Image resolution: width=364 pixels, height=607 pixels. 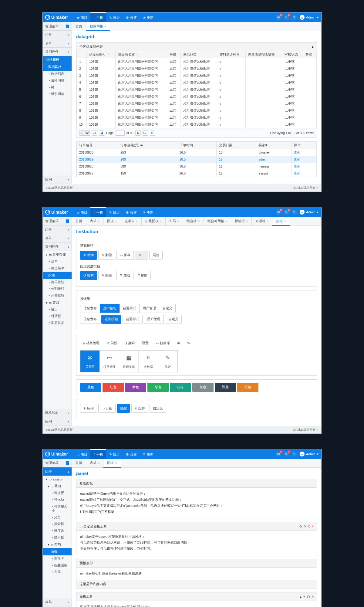 What do you see at coordinates (178, 343) in the screenshot?
I see `toolbar-button: ⊕` at bounding box center [178, 343].